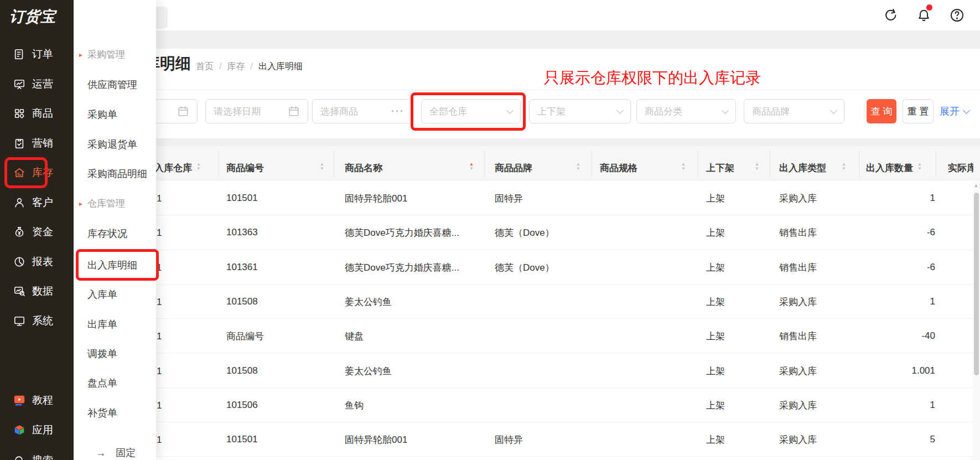 This screenshot has width=980, height=460. Describe the element at coordinates (37, 113) in the screenshot. I see `sidebar-item-products: 商品` at that location.